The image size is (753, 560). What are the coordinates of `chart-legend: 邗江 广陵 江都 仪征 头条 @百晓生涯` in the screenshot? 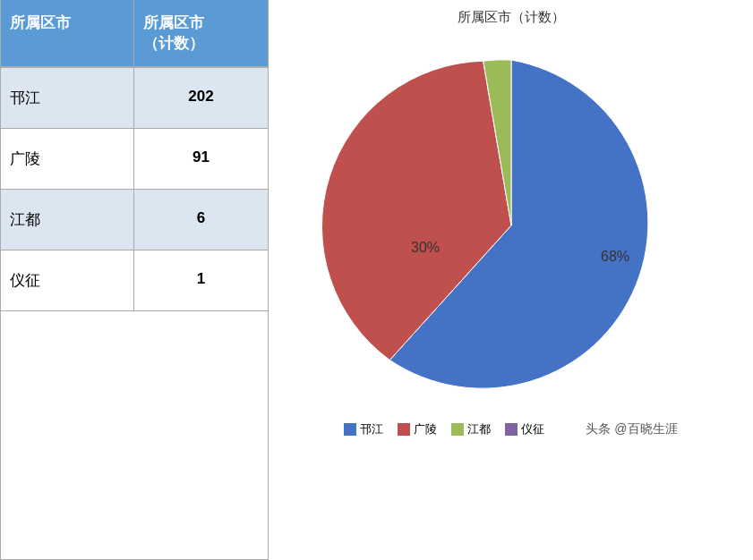 It's located at (510, 429).